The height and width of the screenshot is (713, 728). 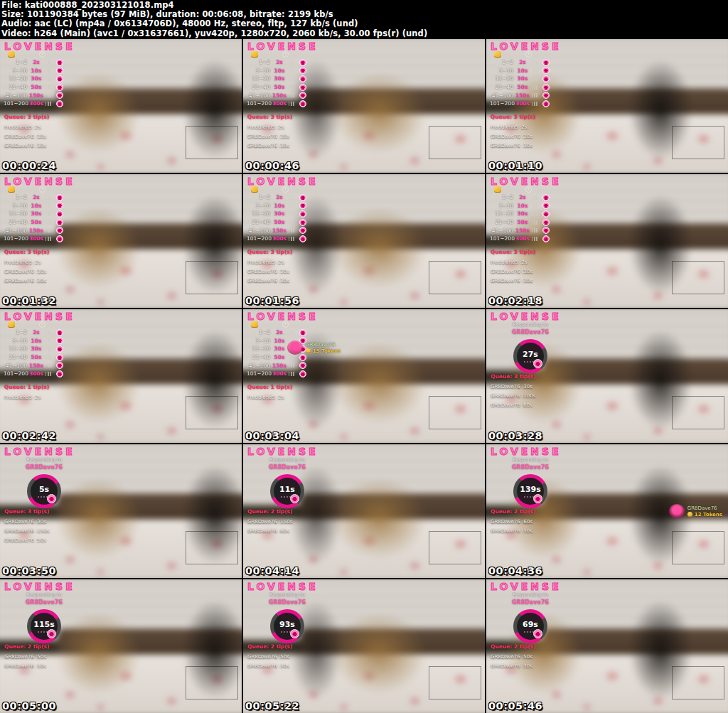 What do you see at coordinates (38, 95) in the screenshot?
I see `tip-menu-row: 41~100150s` at bounding box center [38, 95].